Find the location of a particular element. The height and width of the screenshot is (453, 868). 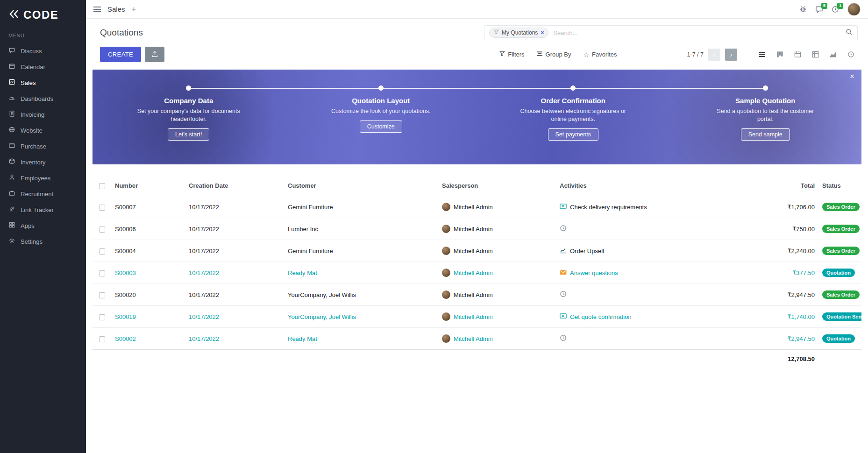

cell-number: S00007 is located at coordinates (148, 207).